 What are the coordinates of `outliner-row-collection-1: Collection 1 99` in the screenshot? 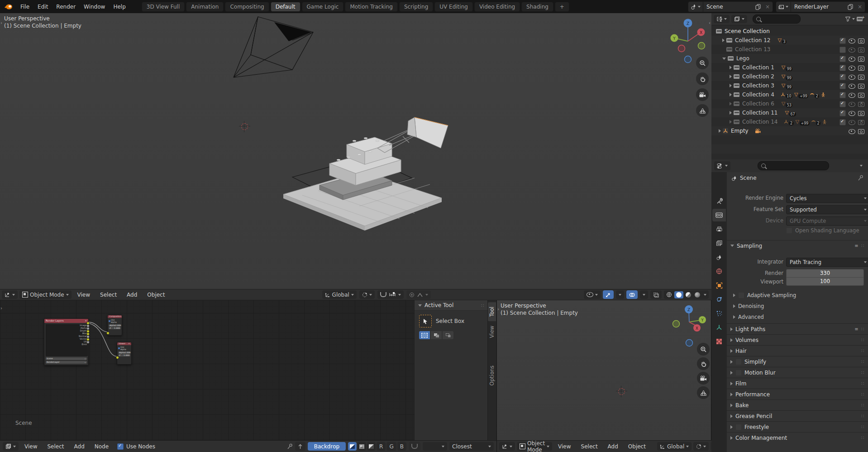 It's located at (790, 67).